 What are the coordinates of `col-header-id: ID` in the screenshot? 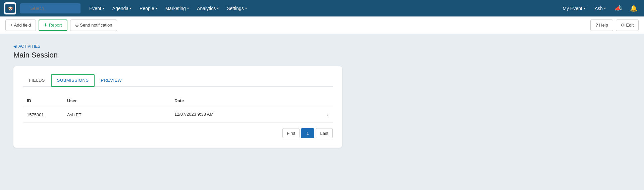 It's located at (43, 101).